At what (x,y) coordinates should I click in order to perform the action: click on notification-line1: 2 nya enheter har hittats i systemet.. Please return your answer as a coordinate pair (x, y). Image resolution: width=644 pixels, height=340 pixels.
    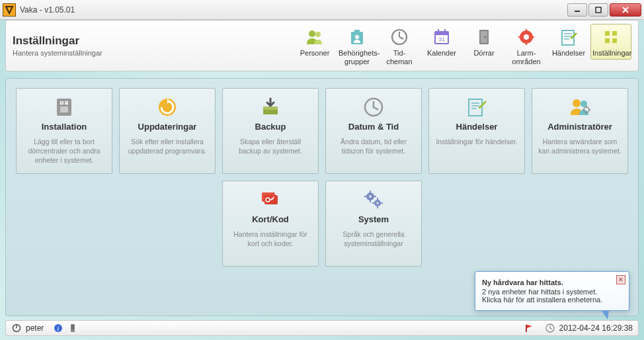
    Looking at the image, I should click on (551, 292).